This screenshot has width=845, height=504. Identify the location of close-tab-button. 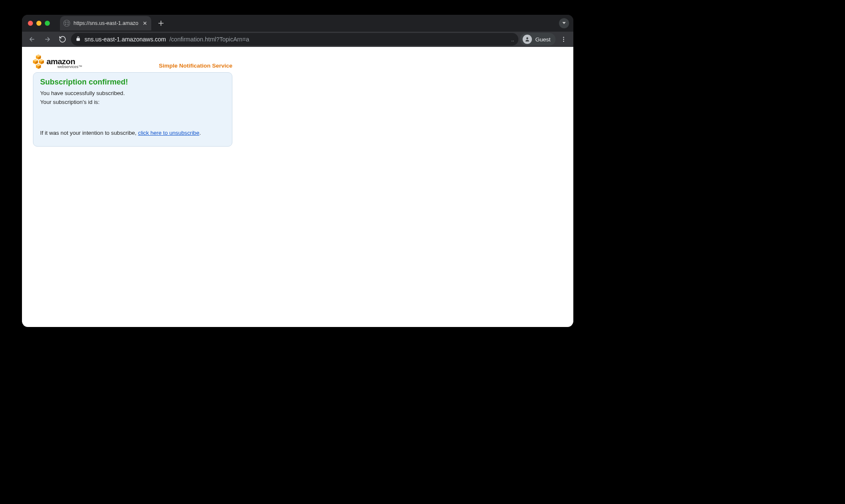
(145, 23).